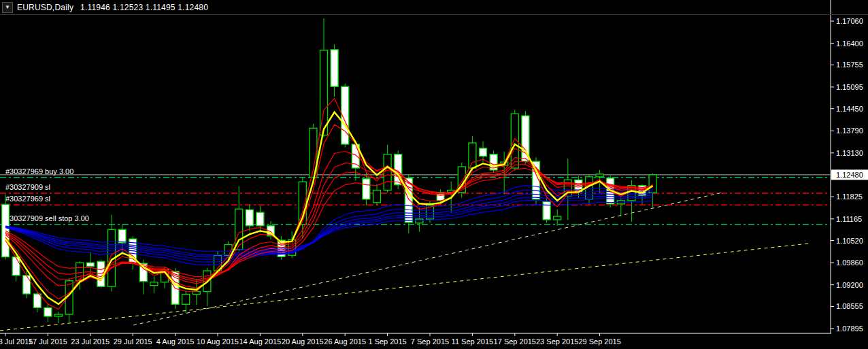 Image resolution: width=868 pixels, height=349 pixels. What do you see at coordinates (176, 342) in the screenshot?
I see `time-tick-label: 4 Aug 2015` at bounding box center [176, 342].